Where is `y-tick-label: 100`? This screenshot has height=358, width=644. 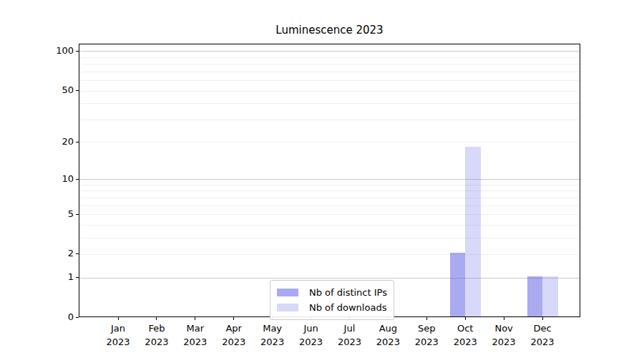
y-tick-label: 100 is located at coordinates (52, 51).